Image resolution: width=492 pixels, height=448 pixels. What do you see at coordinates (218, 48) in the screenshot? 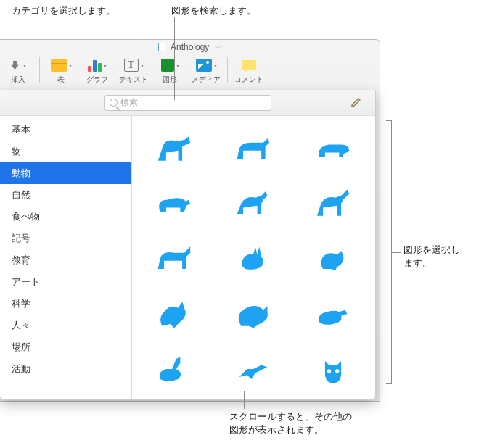
I see `chevron-down-icon: ﹀` at bounding box center [218, 48].